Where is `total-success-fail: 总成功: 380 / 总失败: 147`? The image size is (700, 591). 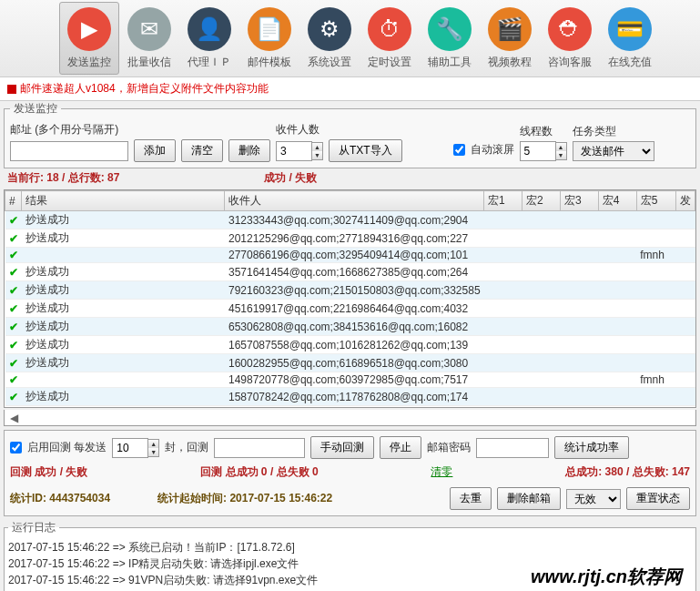
total-success-fail: 总成功: 380 / 总失败: 147 is located at coordinates (628, 472).